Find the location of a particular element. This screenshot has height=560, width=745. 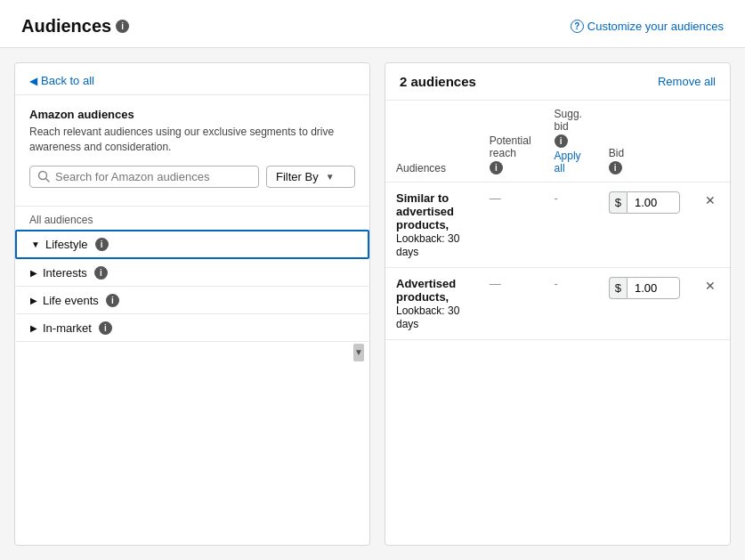

apply-all-link: Apply all is located at coordinates (571, 162).